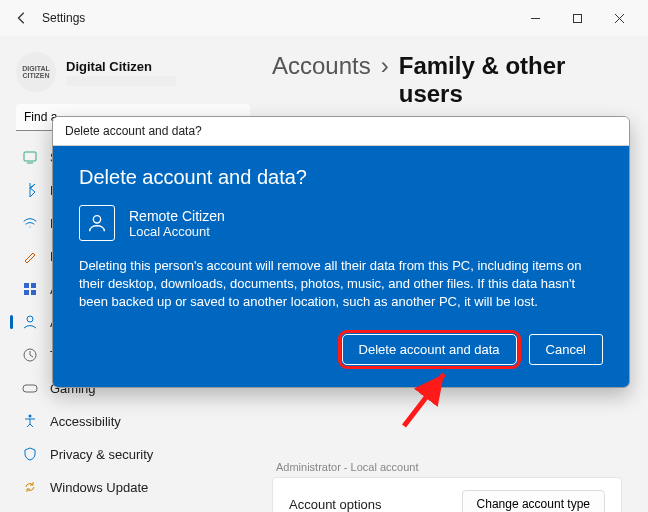 This screenshot has height=512, width=648. Describe the element at coordinates (447, 80) in the screenshot. I see `breadcrumb: Accounts › Family & other users` at that location.